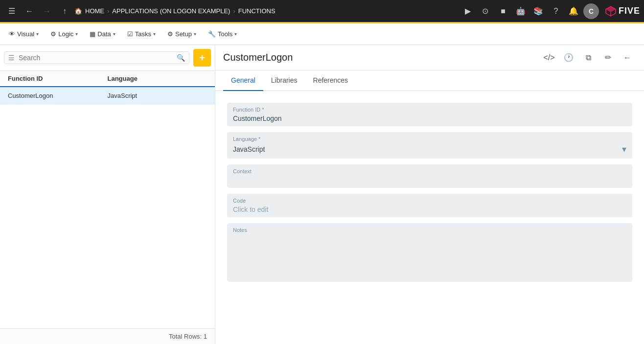 The image size is (644, 344). I want to click on language-label: Language *, so click(430, 139).